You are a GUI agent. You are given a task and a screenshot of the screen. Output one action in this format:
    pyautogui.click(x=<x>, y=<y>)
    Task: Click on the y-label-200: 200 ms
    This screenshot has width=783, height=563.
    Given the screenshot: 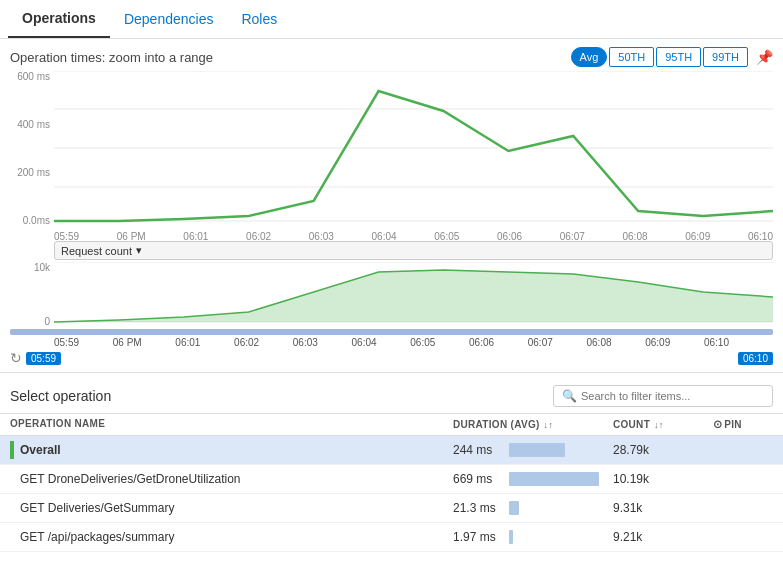 What is the action you would take?
    pyautogui.click(x=30, y=172)
    